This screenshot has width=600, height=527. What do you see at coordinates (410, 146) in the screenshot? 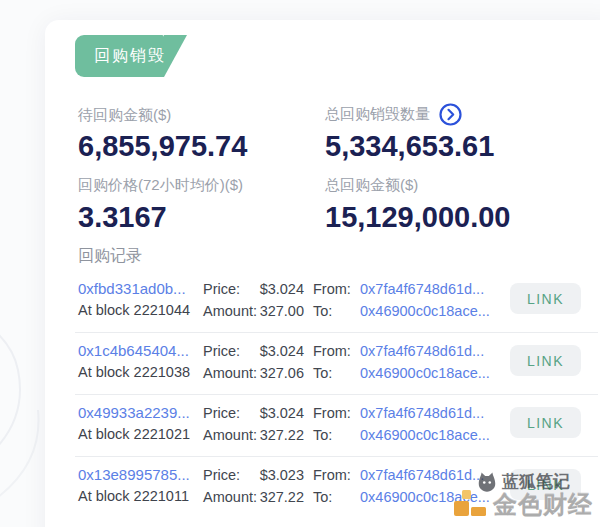
I see `total-burned-value: 5,334,653.61` at bounding box center [410, 146].